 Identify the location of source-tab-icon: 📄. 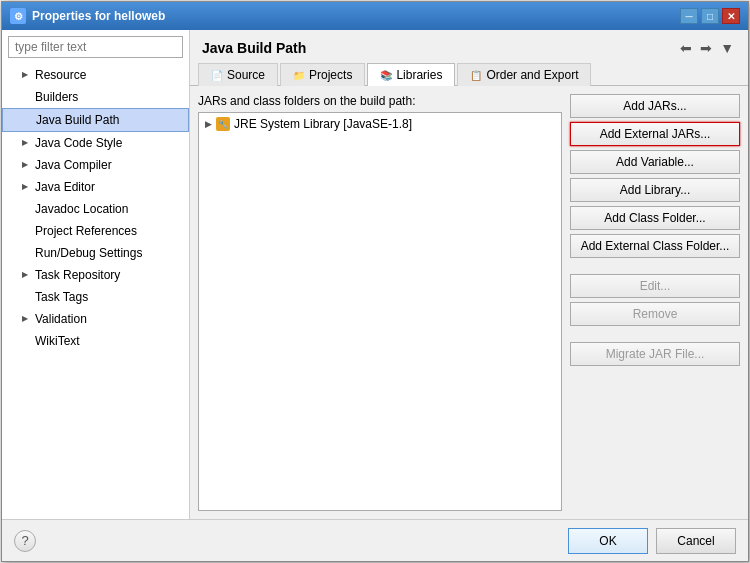
(217, 76).